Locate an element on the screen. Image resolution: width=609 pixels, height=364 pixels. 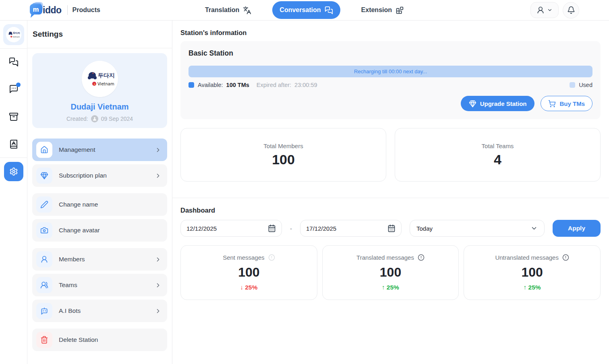
pencil-icon is located at coordinates (44, 205).